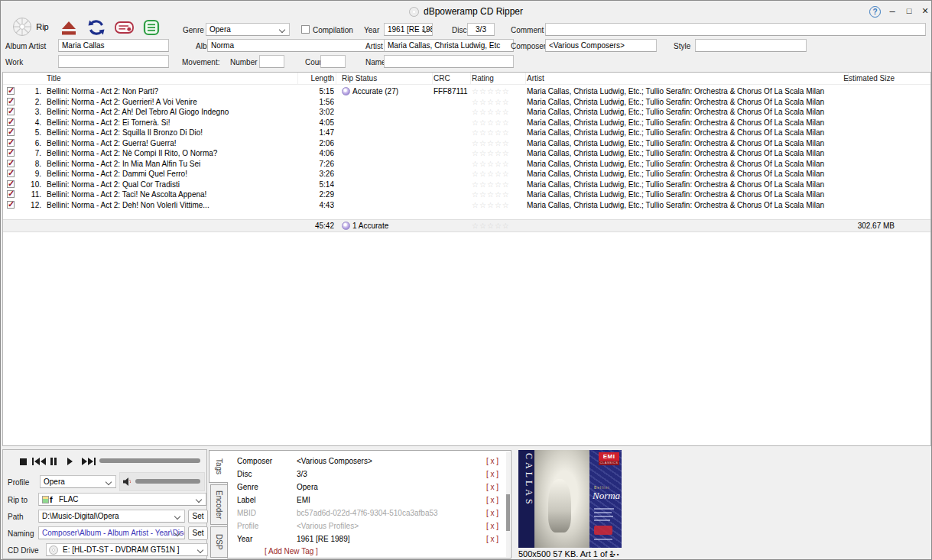  What do you see at coordinates (466, 123) in the screenshot?
I see `table-row: 4.Bellini: Norma - Act 2: Ei Tornerà. Si…` at bounding box center [466, 123].